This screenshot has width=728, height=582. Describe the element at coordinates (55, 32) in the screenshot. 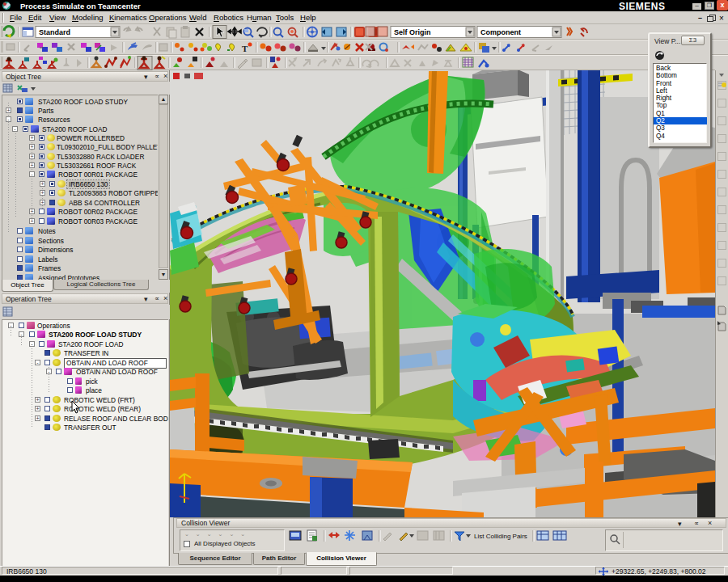

I see `svg-text: Standard` at that location.